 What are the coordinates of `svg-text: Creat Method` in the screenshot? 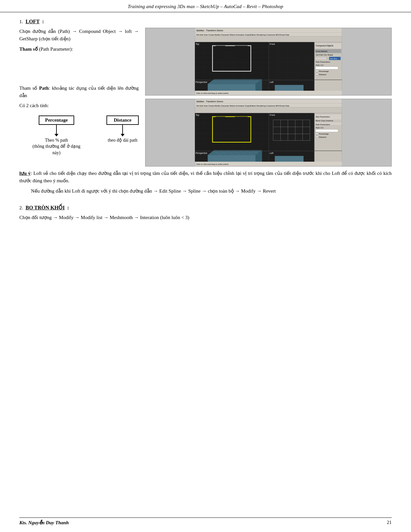 It's located at (322, 51).